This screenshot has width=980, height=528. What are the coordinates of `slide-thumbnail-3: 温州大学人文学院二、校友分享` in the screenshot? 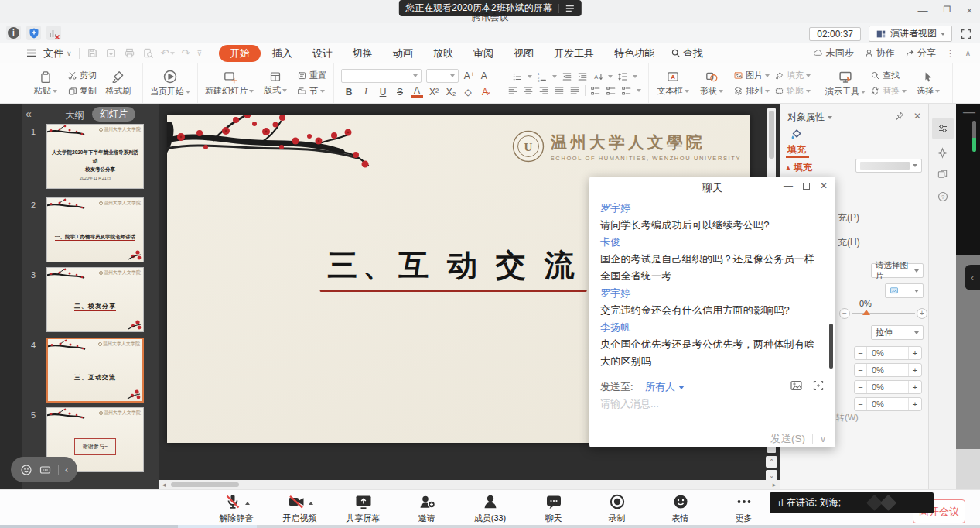 It's located at (95, 300).